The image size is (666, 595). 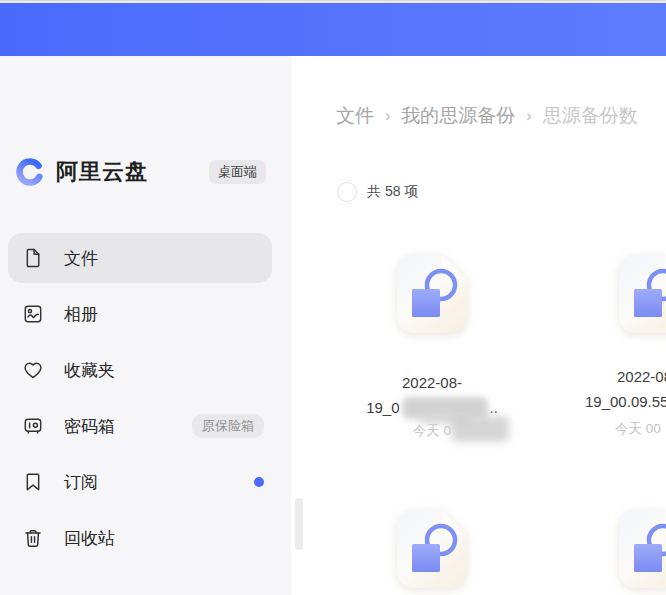 I want to click on sidebar-item-subscriptions: 订阅, so click(x=146, y=482).